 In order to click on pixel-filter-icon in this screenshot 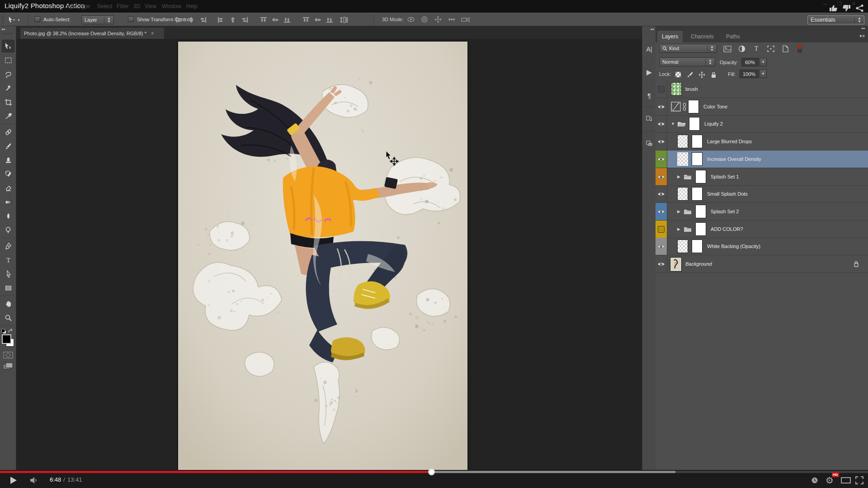, I will do `click(727, 49)`.